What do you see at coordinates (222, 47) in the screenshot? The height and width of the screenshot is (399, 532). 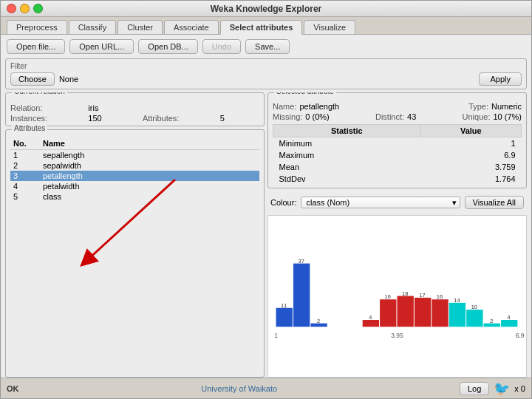 I see `undo-button: Undo` at bounding box center [222, 47].